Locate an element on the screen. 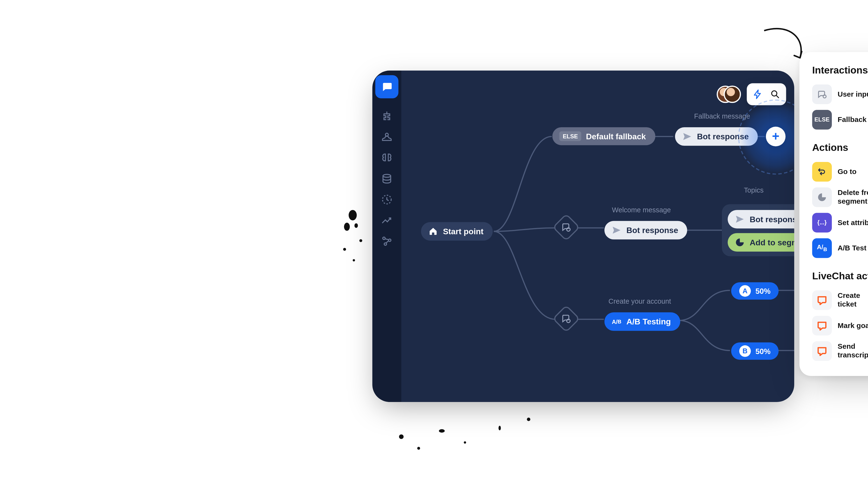 Image resolution: width=868 pixels, height=482 pixels. segment-remove-icon is located at coordinates (822, 197).